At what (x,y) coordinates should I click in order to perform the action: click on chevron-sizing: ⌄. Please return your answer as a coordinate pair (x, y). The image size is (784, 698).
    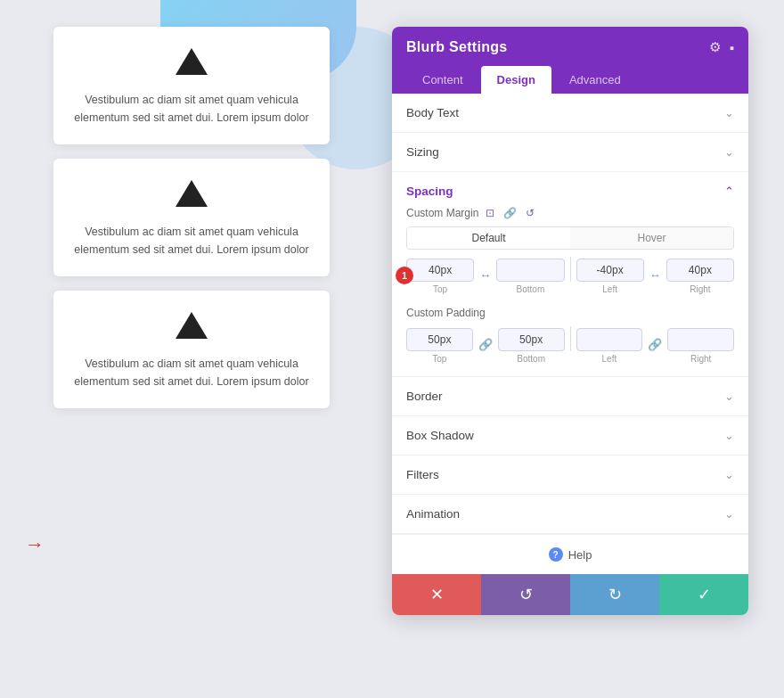
    Looking at the image, I should click on (729, 152).